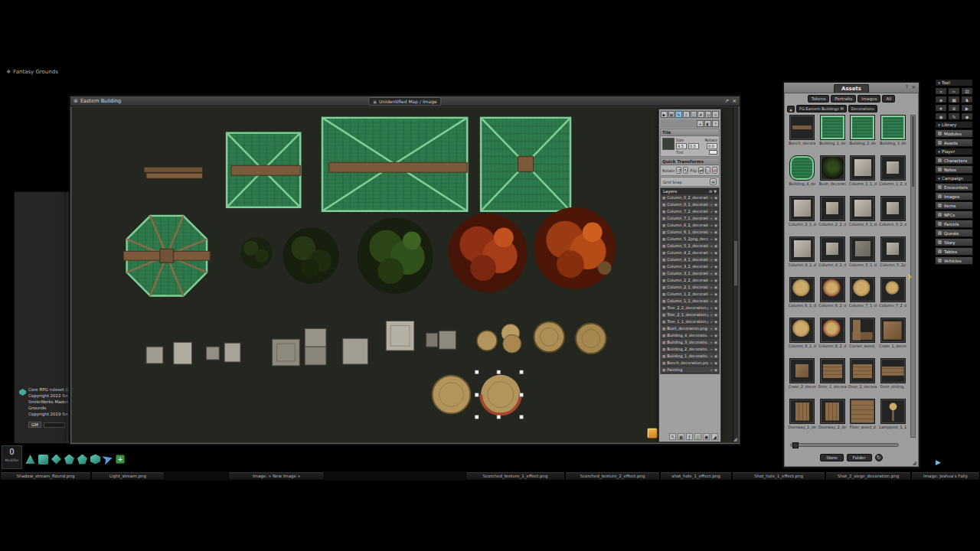 The image size is (980, 551). I want to click on d20-die-icon, so click(95, 459).